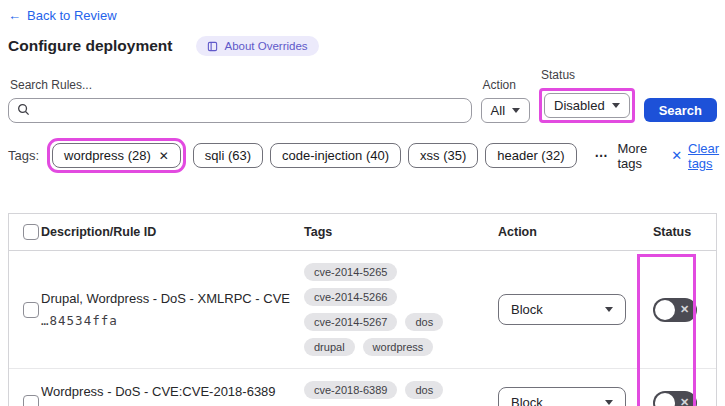  I want to click on search-rules-input, so click(250, 110).